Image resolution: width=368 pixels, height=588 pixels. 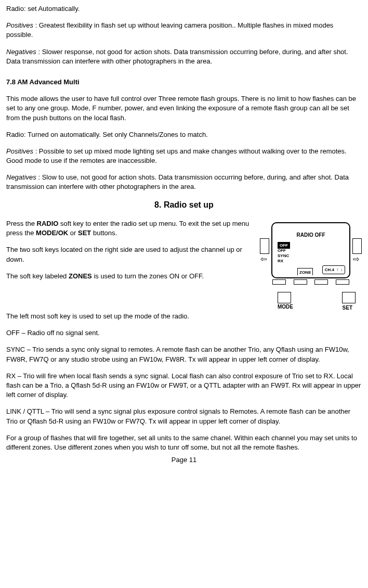 What do you see at coordinates (356, 259) in the screenshot?
I see `arrow-right-icon: ⇨` at bounding box center [356, 259].